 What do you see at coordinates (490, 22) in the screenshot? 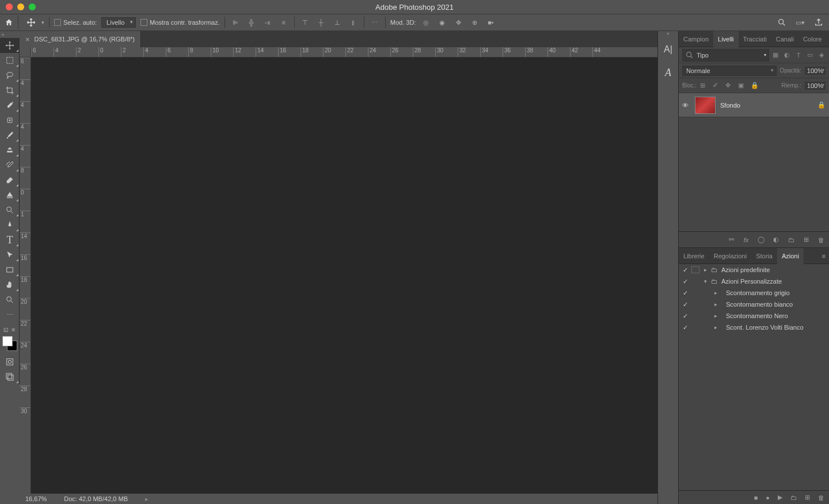
I see `3d-camera-icon: ■•` at bounding box center [490, 22].